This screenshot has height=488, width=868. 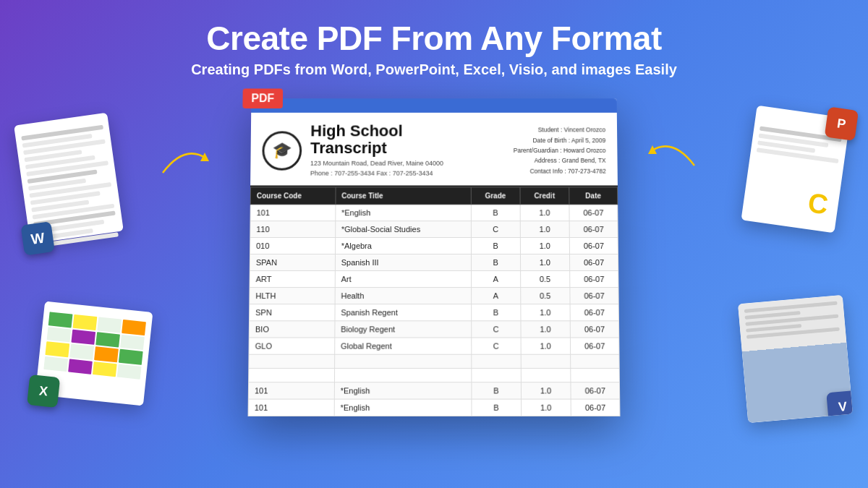 What do you see at coordinates (434, 149) in the screenshot?
I see `doc-header: 🎓 High School Transcript 123 Mountain Ro…` at bounding box center [434, 149].